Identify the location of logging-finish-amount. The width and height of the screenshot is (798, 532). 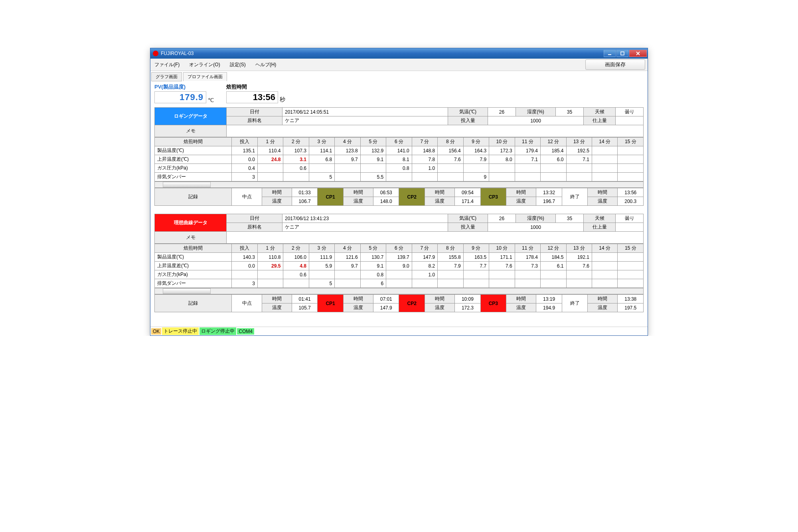
(630, 121).